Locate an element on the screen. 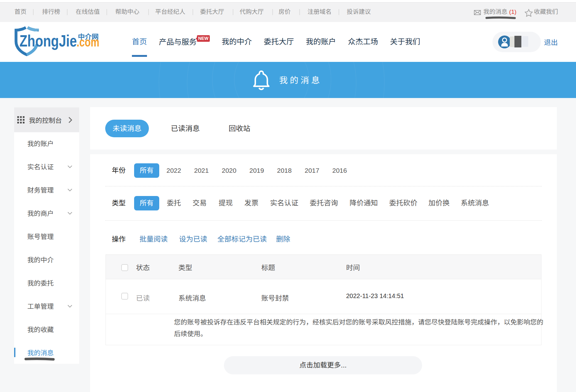  svg-text: ZhongJie is located at coordinates (48, 41).